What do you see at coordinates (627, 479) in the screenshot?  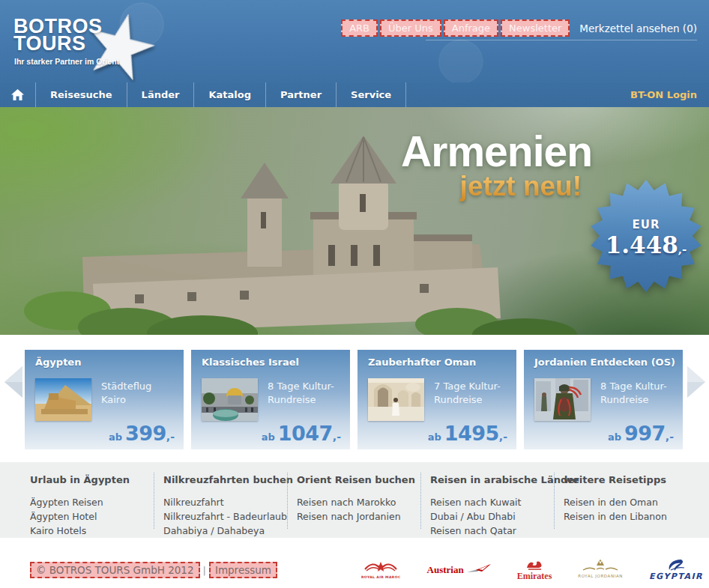 I see `footer-heading: weitere Reisetipps` at bounding box center [627, 479].